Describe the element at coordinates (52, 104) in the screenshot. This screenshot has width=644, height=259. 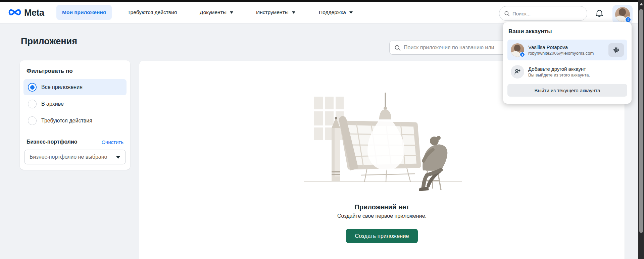
I see `filter-option-label: В архиве` at that location.